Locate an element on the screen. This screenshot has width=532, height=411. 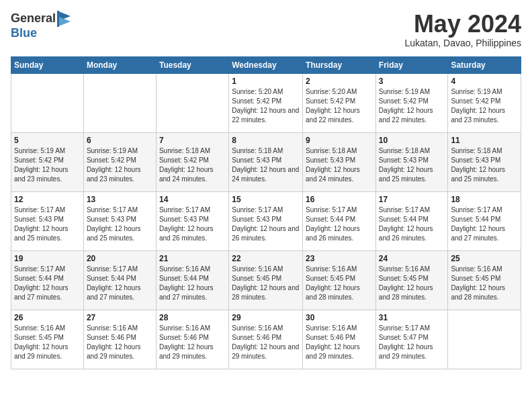
calendar-day-header: Sunday is located at coordinates (48, 64).